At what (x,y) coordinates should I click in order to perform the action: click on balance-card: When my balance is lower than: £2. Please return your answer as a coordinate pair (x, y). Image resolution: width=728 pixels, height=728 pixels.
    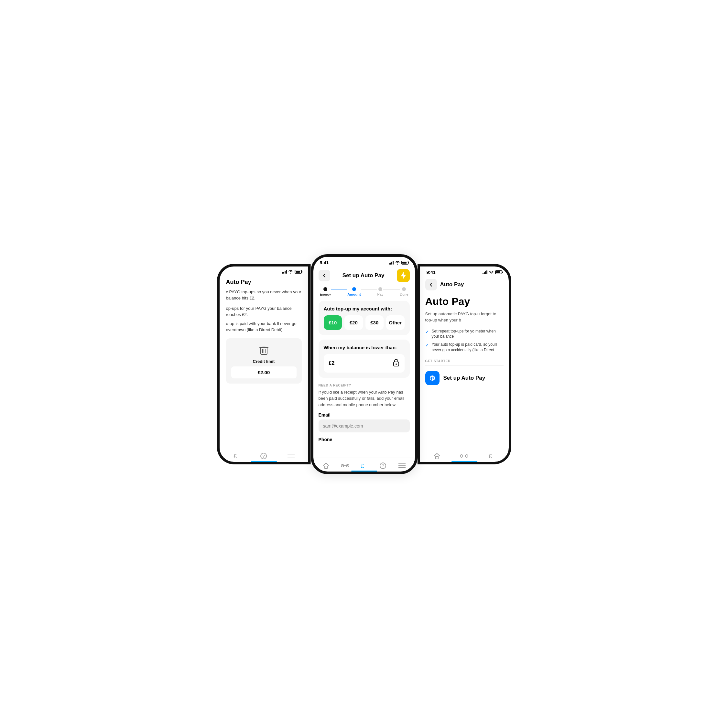
    Looking at the image, I should click on (364, 359).